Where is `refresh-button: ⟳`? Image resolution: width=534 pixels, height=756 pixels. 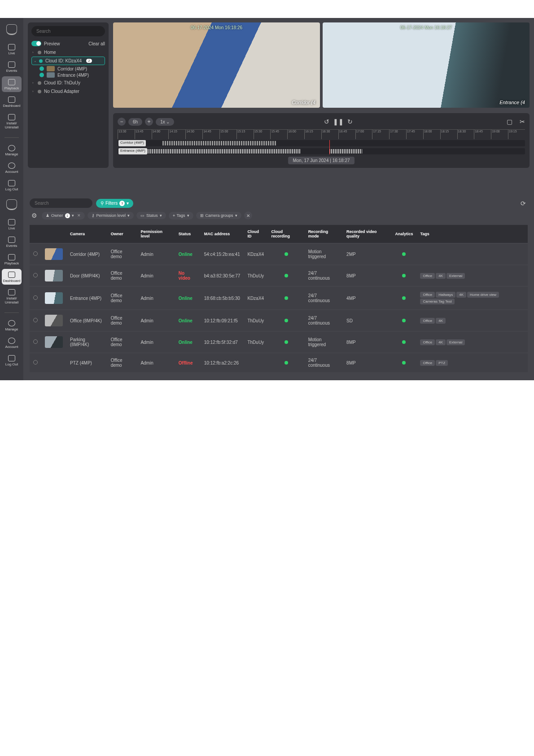 refresh-button: ⟳ is located at coordinates (523, 203).